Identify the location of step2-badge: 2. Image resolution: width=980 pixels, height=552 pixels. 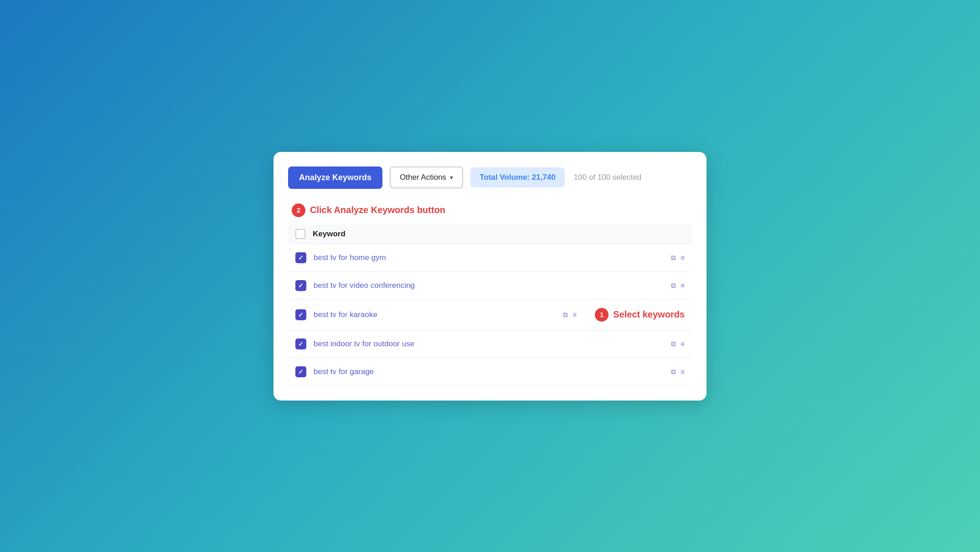
(299, 210).